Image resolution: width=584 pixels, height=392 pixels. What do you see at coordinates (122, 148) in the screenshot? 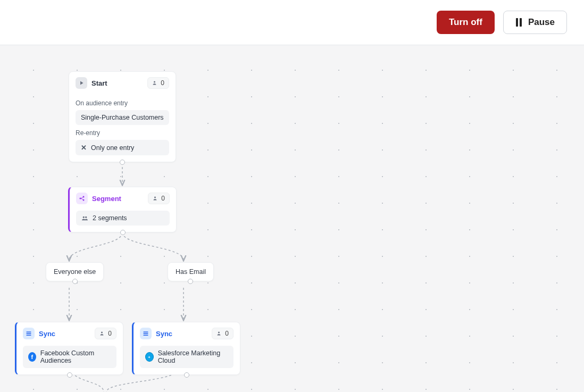
I see `start-reentry-pill: ✕ Only one entry` at bounding box center [122, 148].